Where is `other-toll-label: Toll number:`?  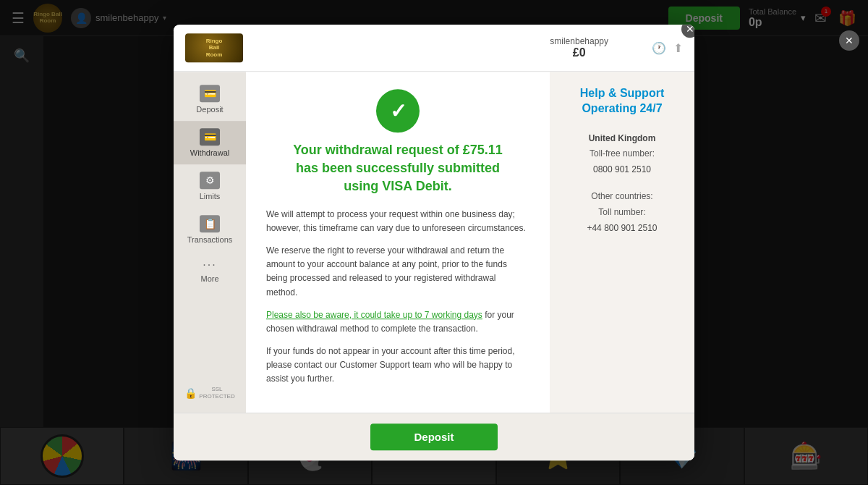 other-toll-label: Toll number: is located at coordinates (622, 213).